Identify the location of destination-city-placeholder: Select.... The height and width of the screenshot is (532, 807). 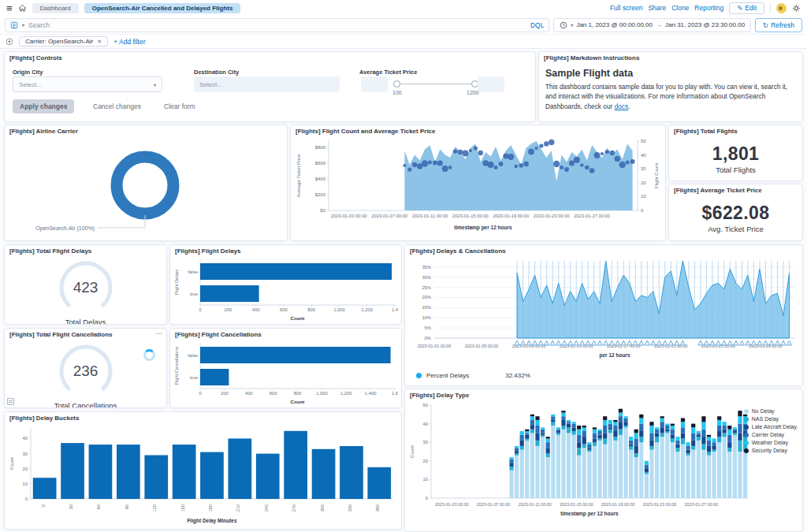
(211, 85).